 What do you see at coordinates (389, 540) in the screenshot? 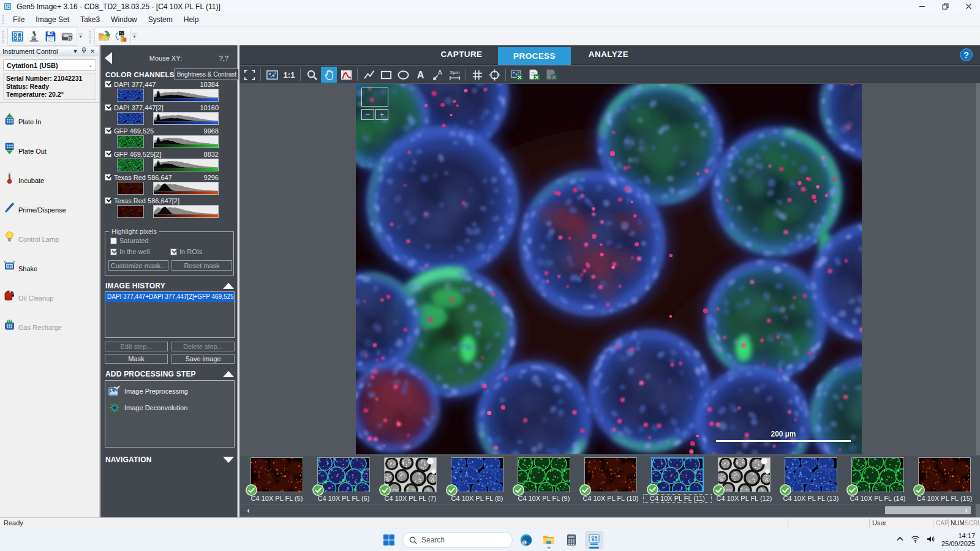
I see `start-button` at bounding box center [389, 540].